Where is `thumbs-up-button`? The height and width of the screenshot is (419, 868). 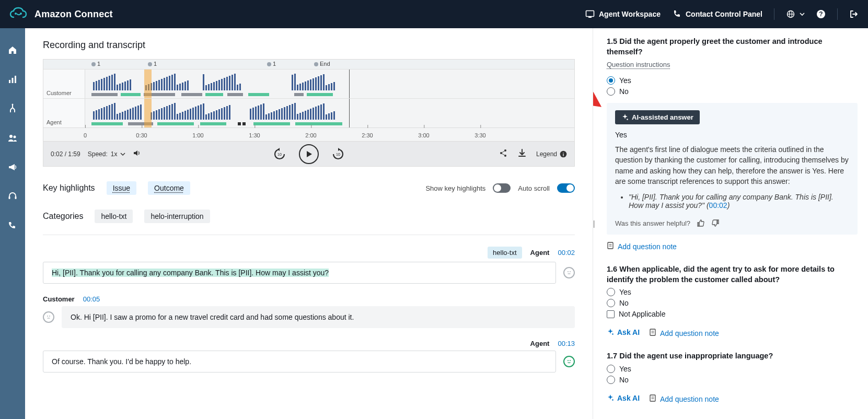
thumbs-up-button is located at coordinates (701, 223).